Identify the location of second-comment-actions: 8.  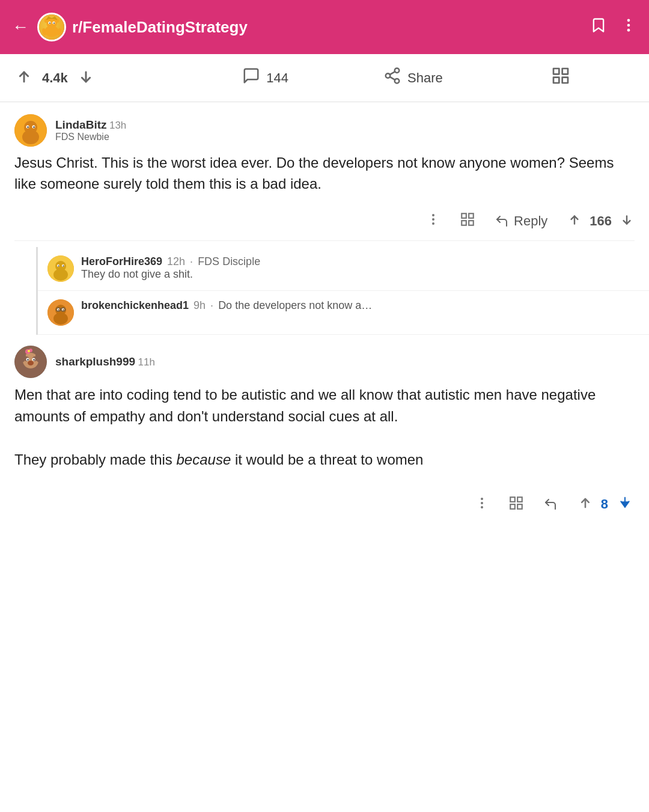
(324, 505).